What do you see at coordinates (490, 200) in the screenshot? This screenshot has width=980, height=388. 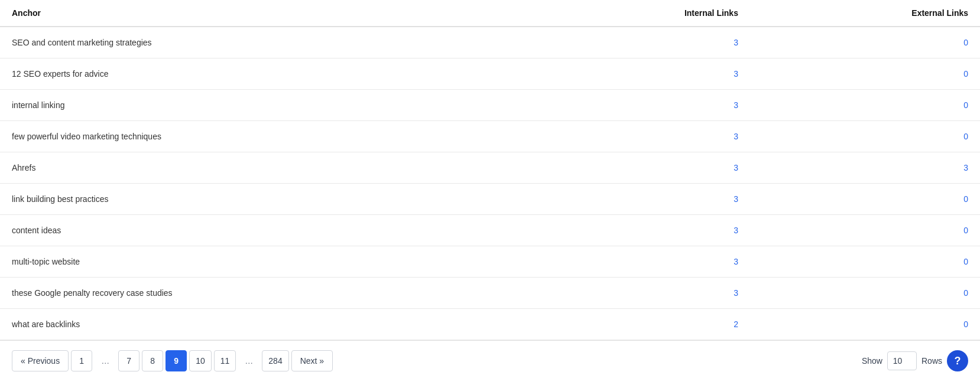 I see `table-row: link building best practices30` at bounding box center [490, 200].